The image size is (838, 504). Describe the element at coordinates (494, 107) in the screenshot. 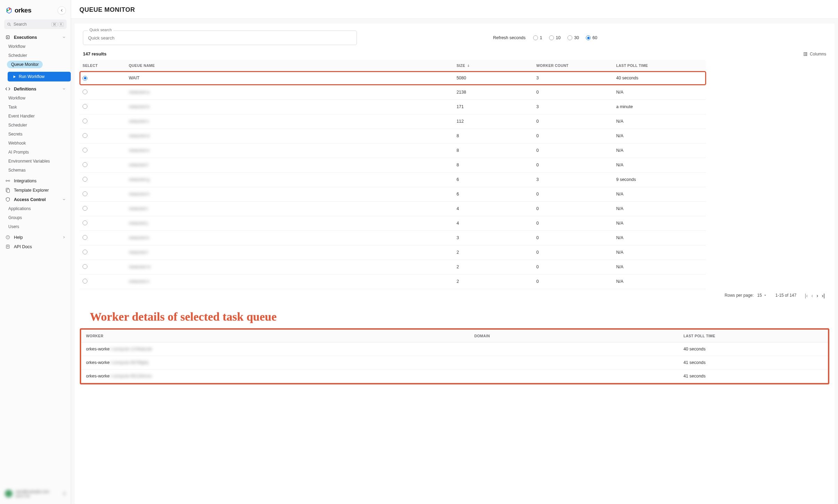

I see `queue-size: 171` at that location.